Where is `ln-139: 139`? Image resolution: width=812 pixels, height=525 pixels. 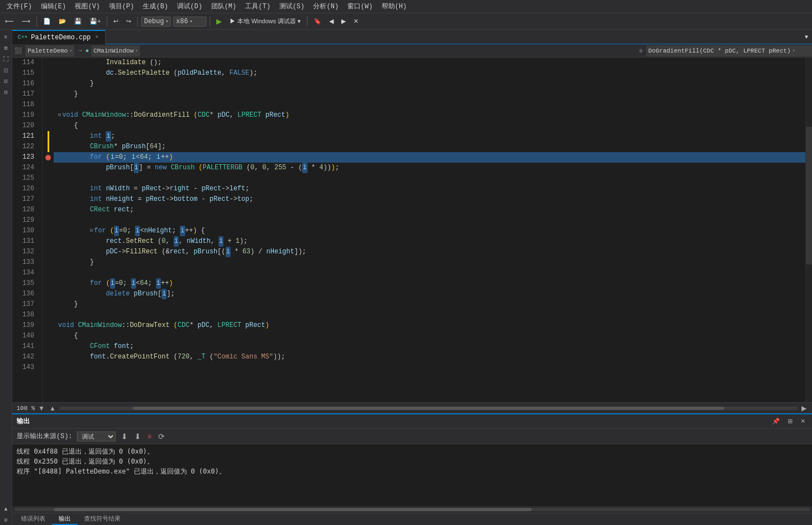
ln-139: 139 is located at coordinates (25, 325).